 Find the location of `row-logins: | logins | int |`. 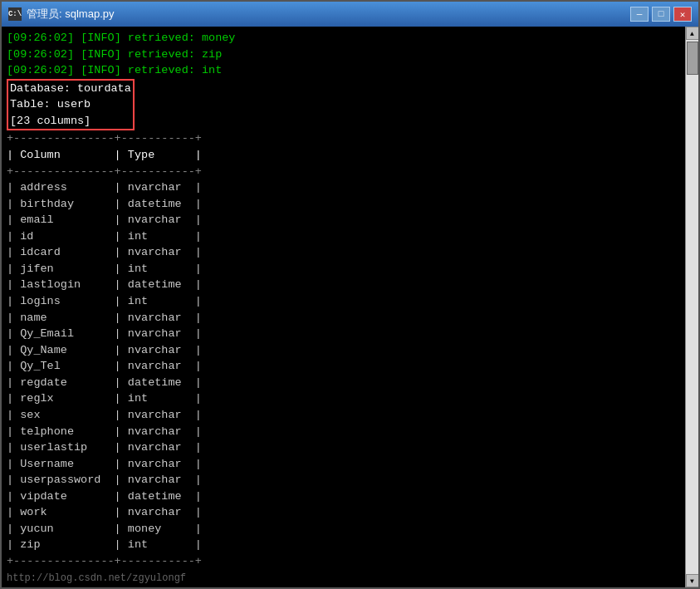

row-logins: | logins | int | is located at coordinates (105, 301).